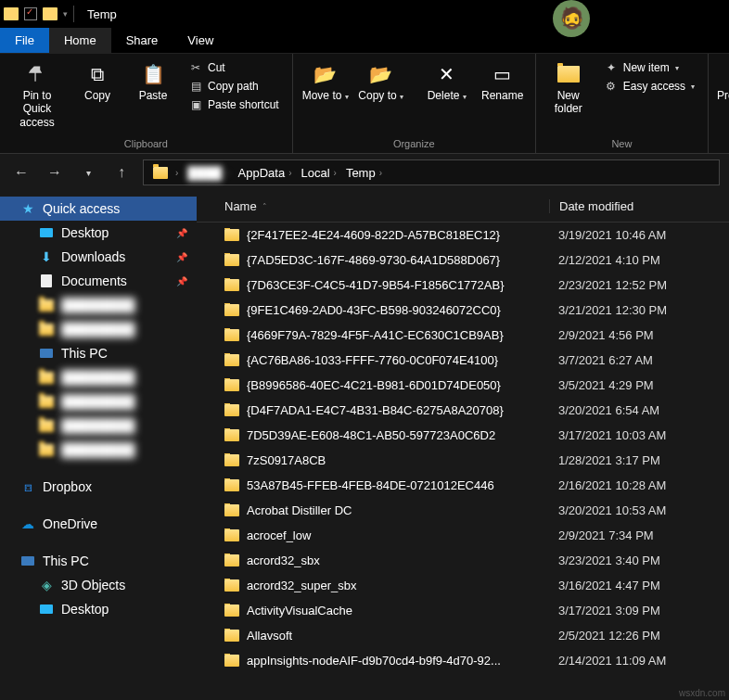 This screenshot has width=729, height=700. Describe the element at coordinates (98, 585) in the screenshot. I see `sidebar-item-3dobjects: ◈3D Objects` at that location.